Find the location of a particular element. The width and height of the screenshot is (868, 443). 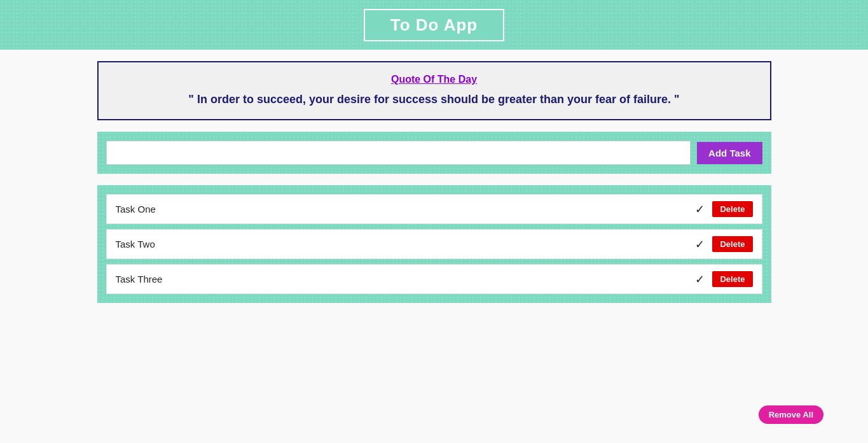

quote-container: Quote Of The Day " In order to succeed, … is located at coordinates (434, 90).